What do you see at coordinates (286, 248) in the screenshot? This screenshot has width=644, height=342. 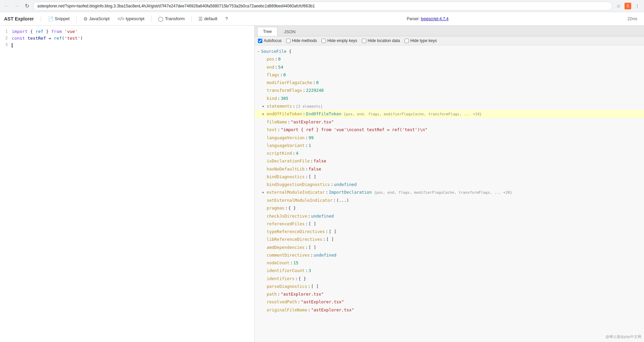 I see `key-amddependencies: amdDependencies` at bounding box center [286, 248].